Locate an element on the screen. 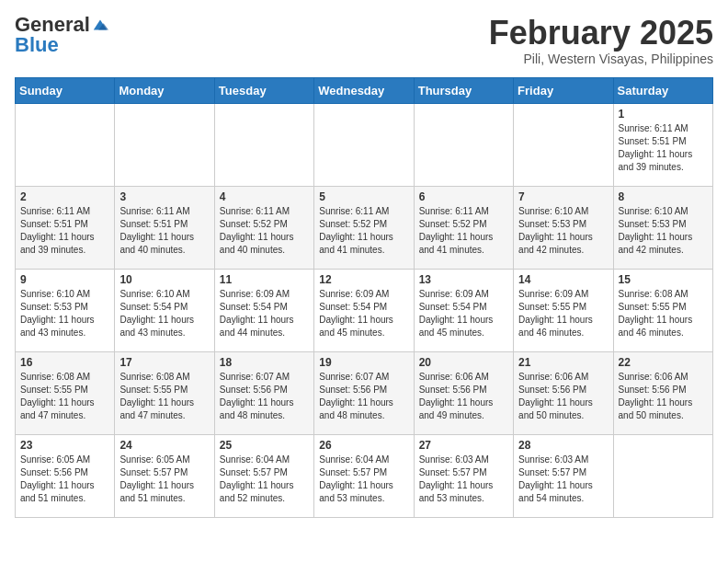 Image resolution: width=728 pixels, height=563 pixels. day-info: Sunrise: 6:10 AM Sunset: 5:54 PM Dayligh… is located at coordinates (164, 314).